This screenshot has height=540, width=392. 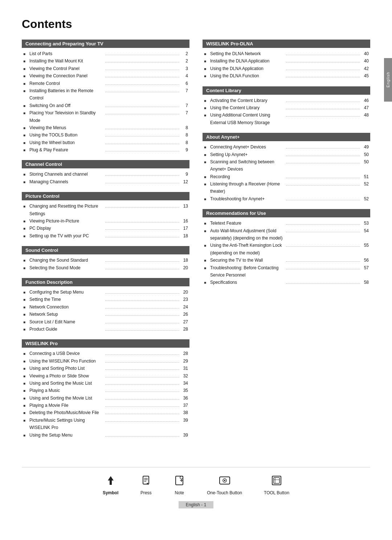 I want to click on side-tab-label: English, so click(x=388, y=80).